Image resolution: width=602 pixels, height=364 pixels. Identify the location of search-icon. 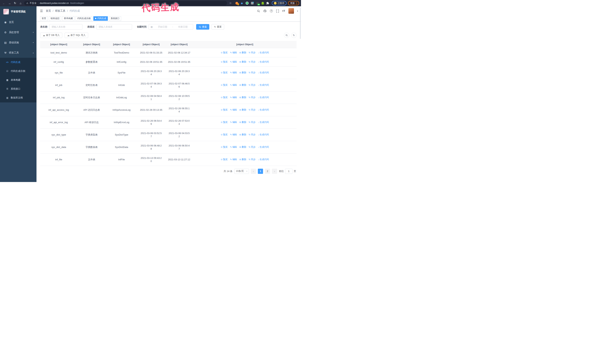
(258, 11).